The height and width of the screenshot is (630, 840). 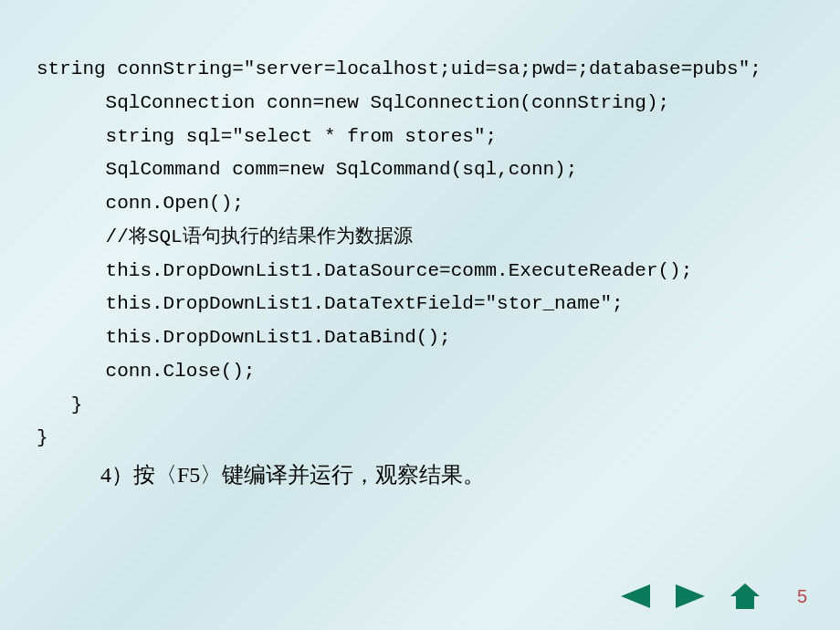 I want to click on code-line: this.DropDownList1.DataSource=comm.Execu…, so click(x=364, y=270).